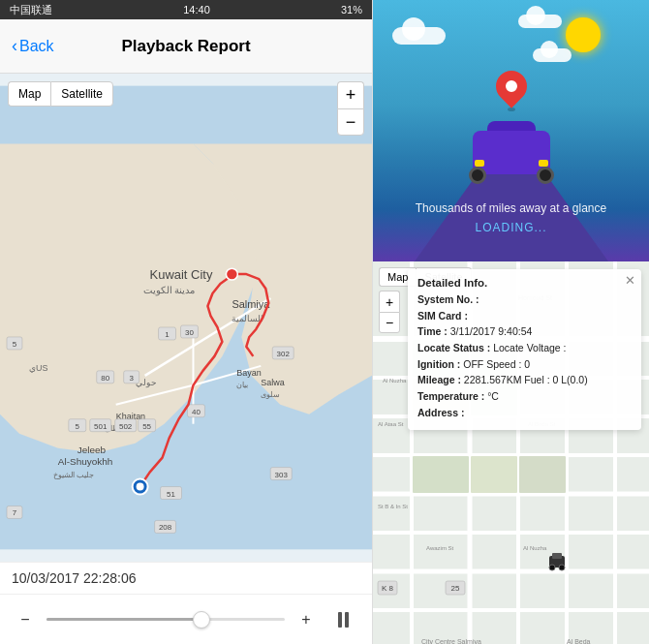 The image size is (649, 644). What do you see at coordinates (147, 426) in the screenshot?
I see `svg-text: 55` at bounding box center [147, 426].